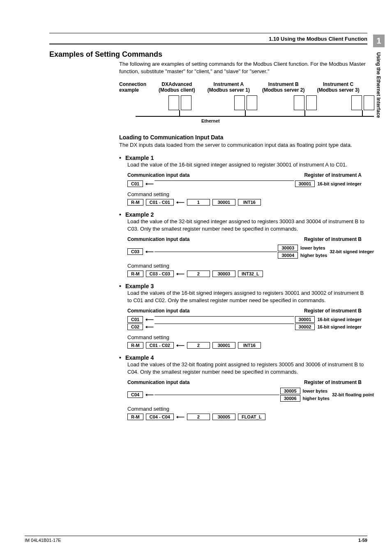  I want to click on reg-label: Register of instrument A, so click(333, 175).